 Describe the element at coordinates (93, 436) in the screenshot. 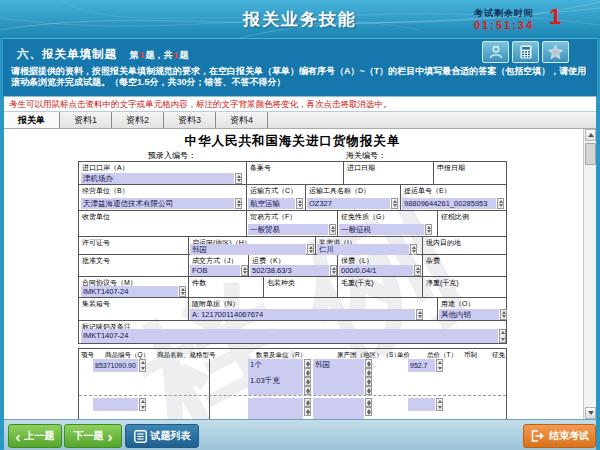

I see `next-question-button: 下一题›` at that location.